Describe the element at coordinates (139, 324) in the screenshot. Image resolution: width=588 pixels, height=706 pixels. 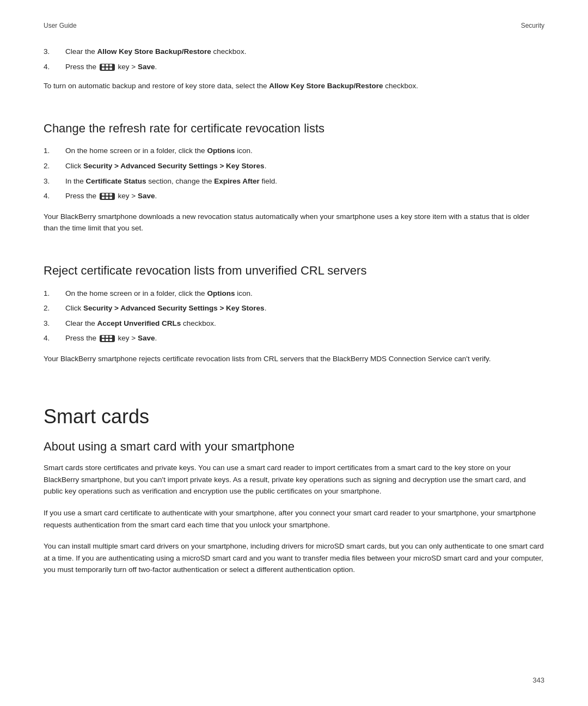
I see `bold-accept-crls: Accept Unverified CRLs` at that location.